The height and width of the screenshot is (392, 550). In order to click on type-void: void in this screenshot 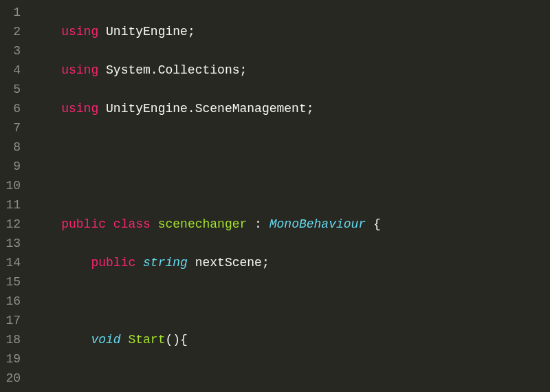, I will do `click(106, 340)`.